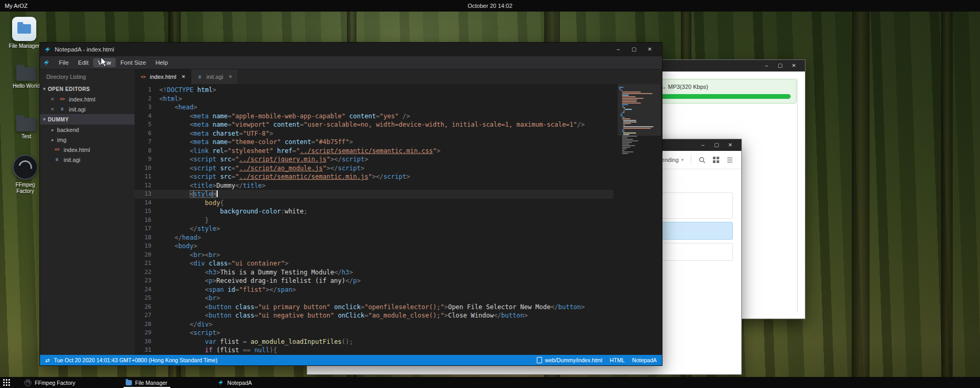  I want to click on file-manager-icon, so click(129, 383).